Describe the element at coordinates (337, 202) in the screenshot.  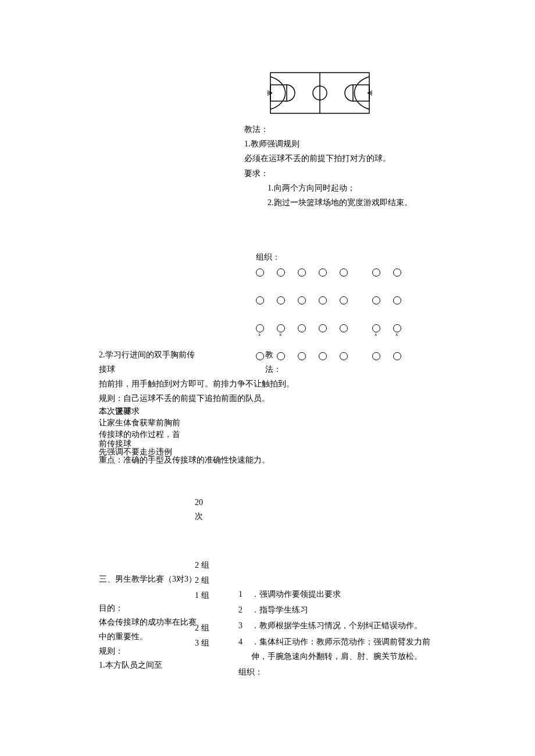
I see `require-2: 2.跑过一块篮球场地的宽度游戏即结束。` at that location.